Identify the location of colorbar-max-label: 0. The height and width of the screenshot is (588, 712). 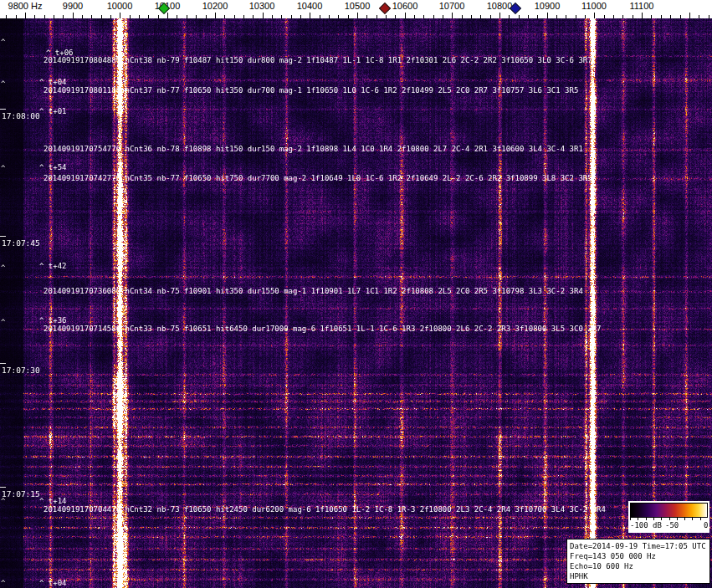
(706, 525).